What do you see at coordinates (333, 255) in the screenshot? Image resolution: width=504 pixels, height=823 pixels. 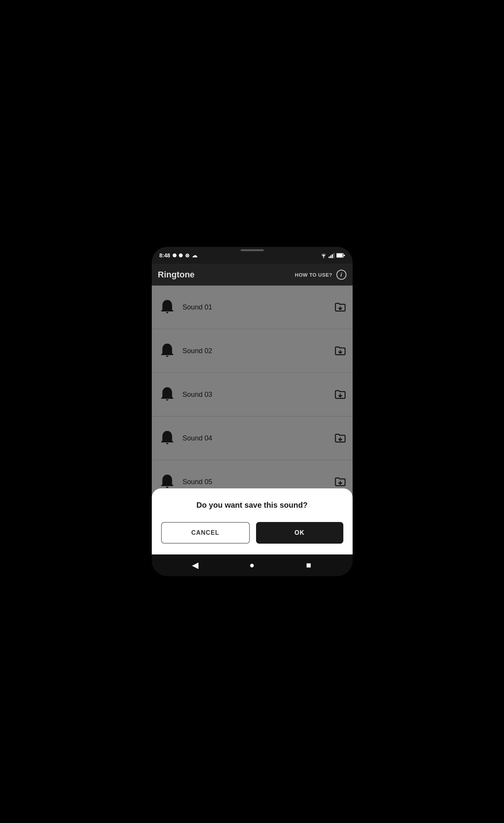 I see `status-right` at bounding box center [333, 255].